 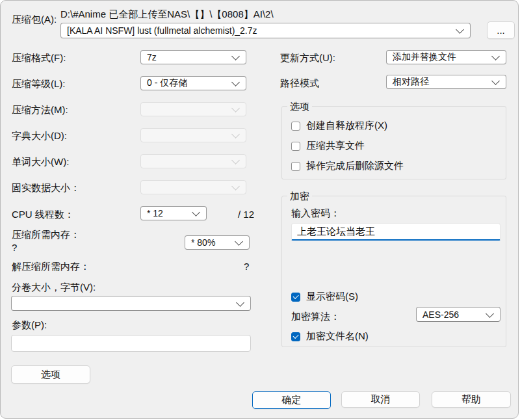 What do you see at coordinates (355, 166) in the screenshot?
I see `delete-after-checkbox-label: 操作完成后删除源文件` at bounding box center [355, 166].